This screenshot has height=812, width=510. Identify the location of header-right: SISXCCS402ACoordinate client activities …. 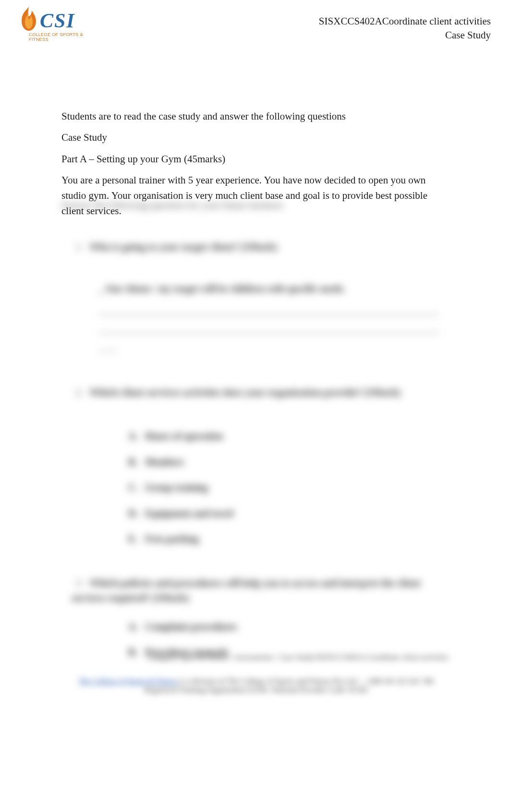
(405, 29).